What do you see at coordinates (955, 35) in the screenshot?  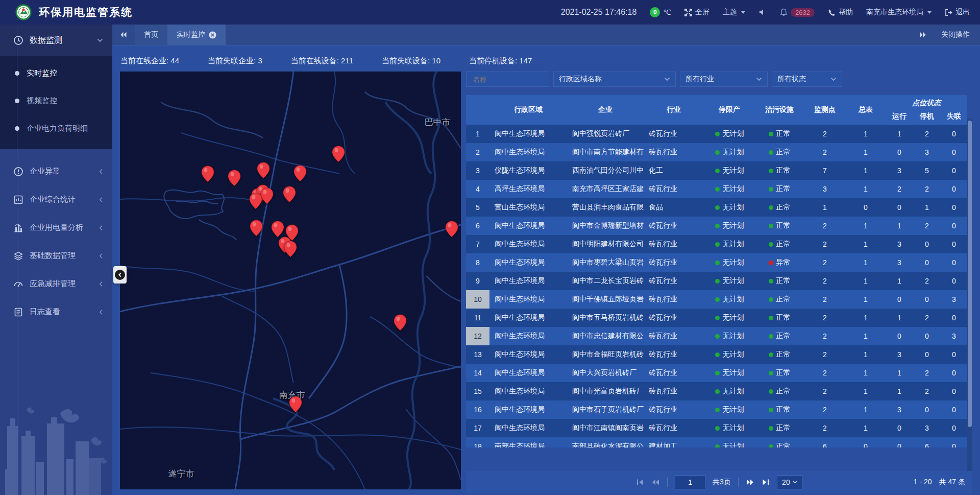 I see `close-operations-button: 关闭操作` at bounding box center [955, 35].